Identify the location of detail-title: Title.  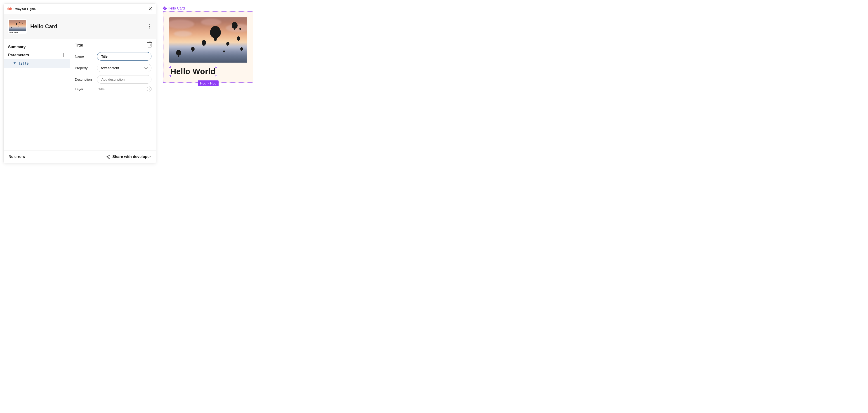
(79, 45).